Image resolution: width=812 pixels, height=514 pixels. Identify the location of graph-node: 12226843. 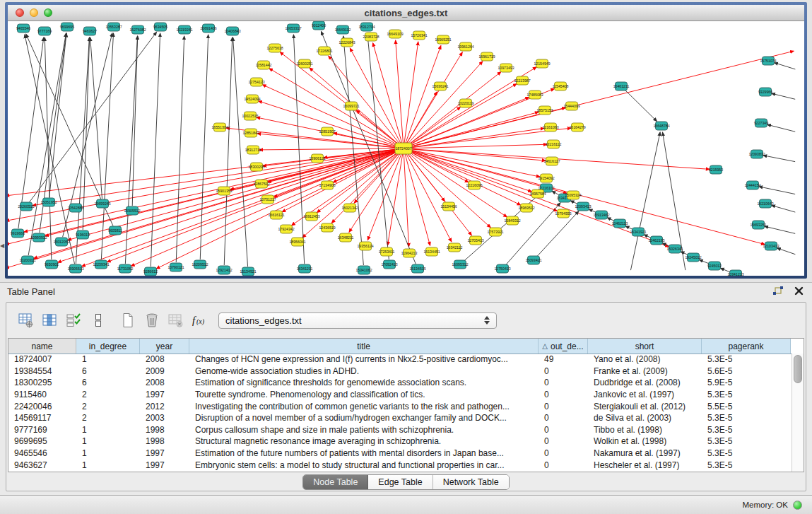
(346, 42).